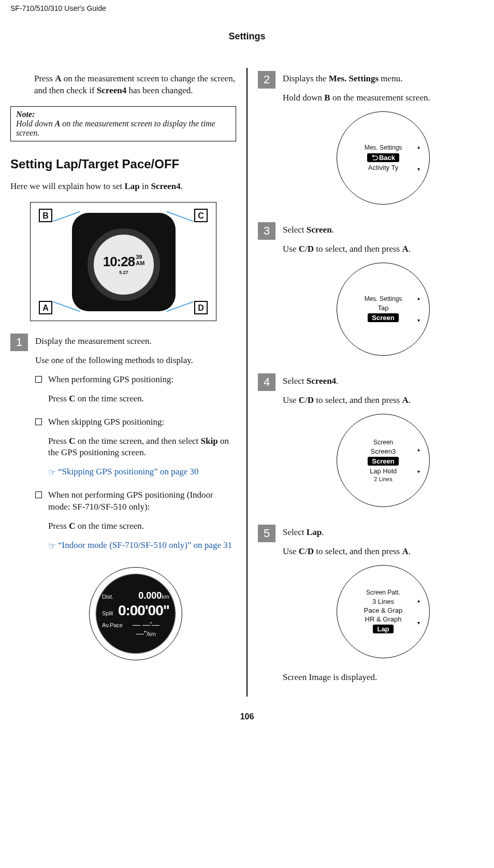  I want to click on section-title: Settings, so click(247, 36).